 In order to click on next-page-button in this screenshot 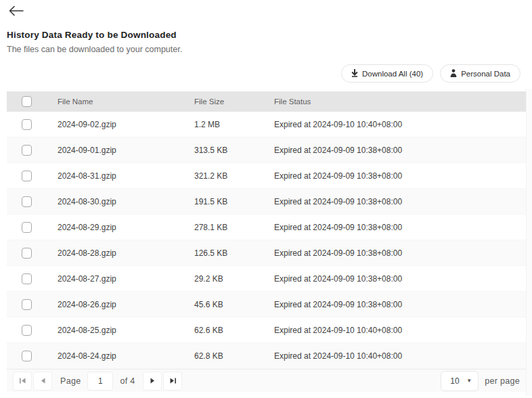, I will do `click(152, 381)`.